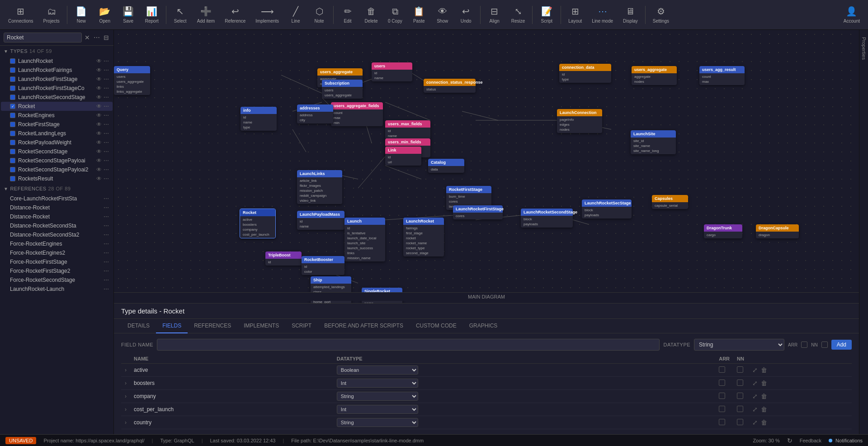 This screenshot has width=868, height=446. I want to click on tab-graphics: GRAPHICS, so click(484, 326).